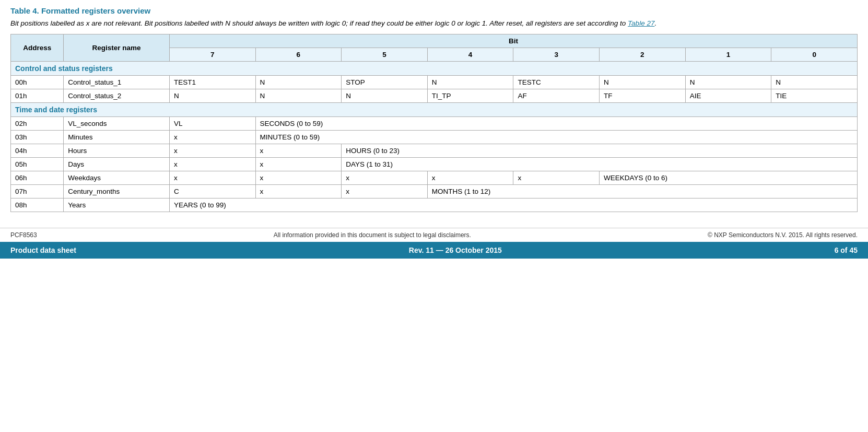  Describe the element at coordinates (470, 83) in the screenshot. I see `bit4-n: N` at that location.